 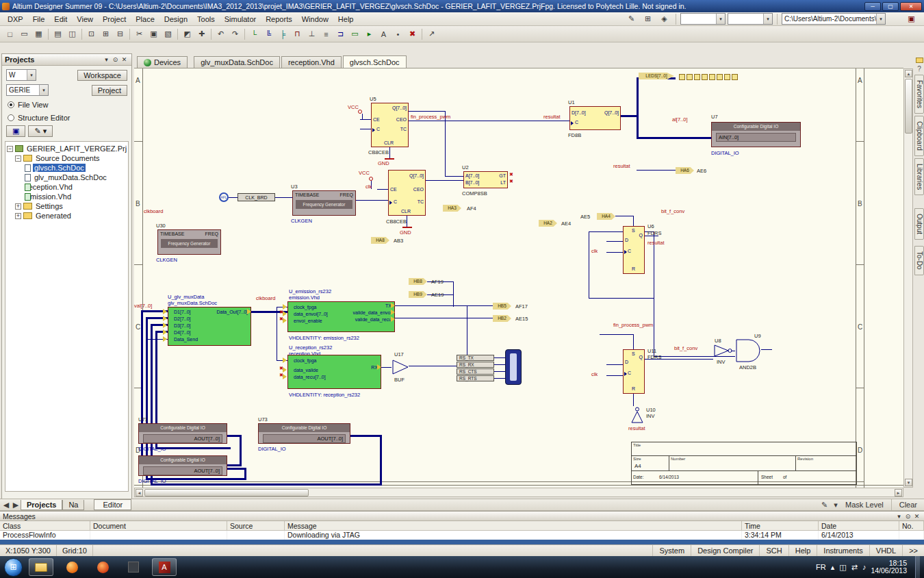 What do you see at coordinates (283, 34) in the screenshot?
I see `place-harness-icon: ╞` at bounding box center [283, 34].